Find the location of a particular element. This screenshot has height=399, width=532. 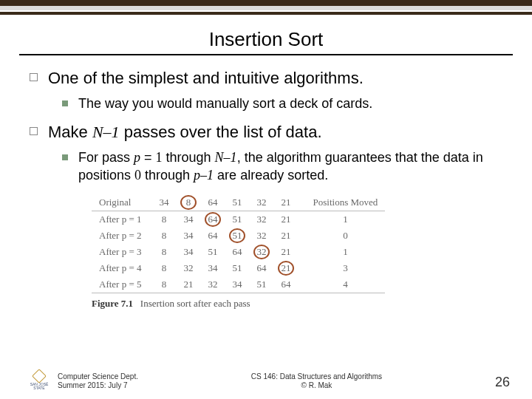

num-0: 0 is located at coordinates (137, 175).